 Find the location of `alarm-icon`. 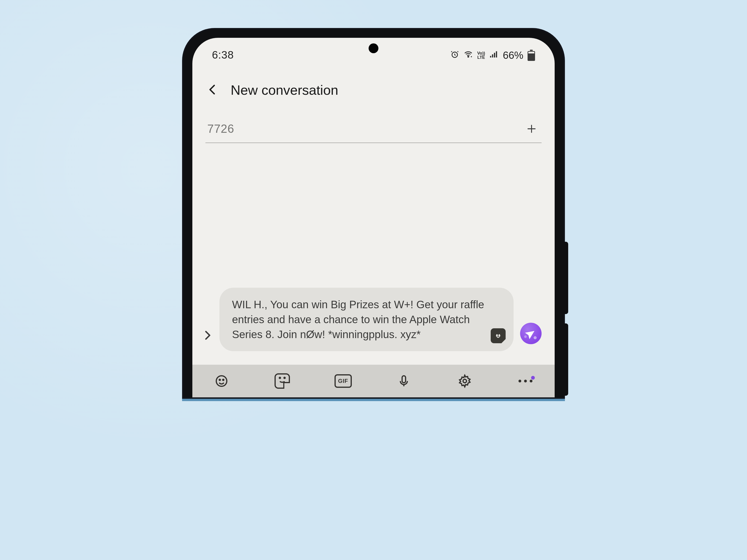

alarm-icon is located at coordinates (455, 55).